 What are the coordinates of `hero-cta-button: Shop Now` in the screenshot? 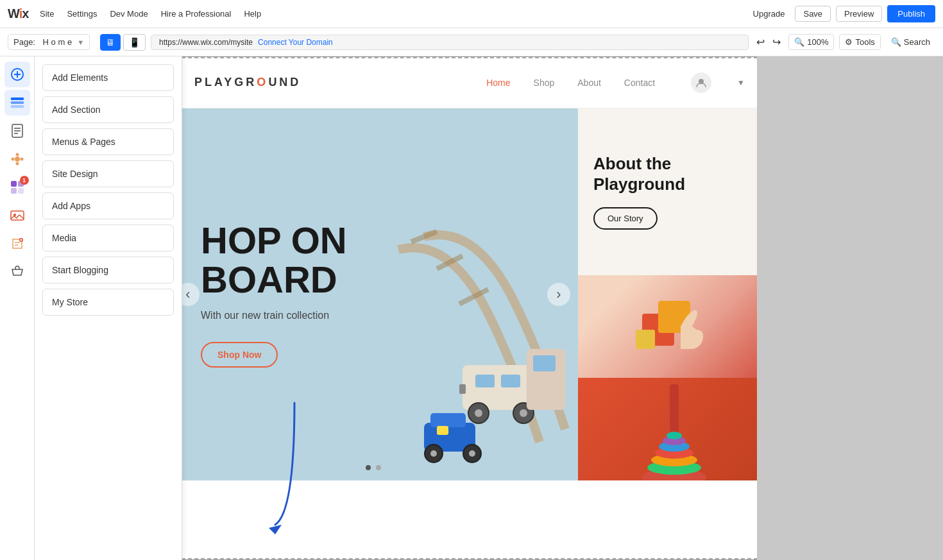 It's located at (239, 355).